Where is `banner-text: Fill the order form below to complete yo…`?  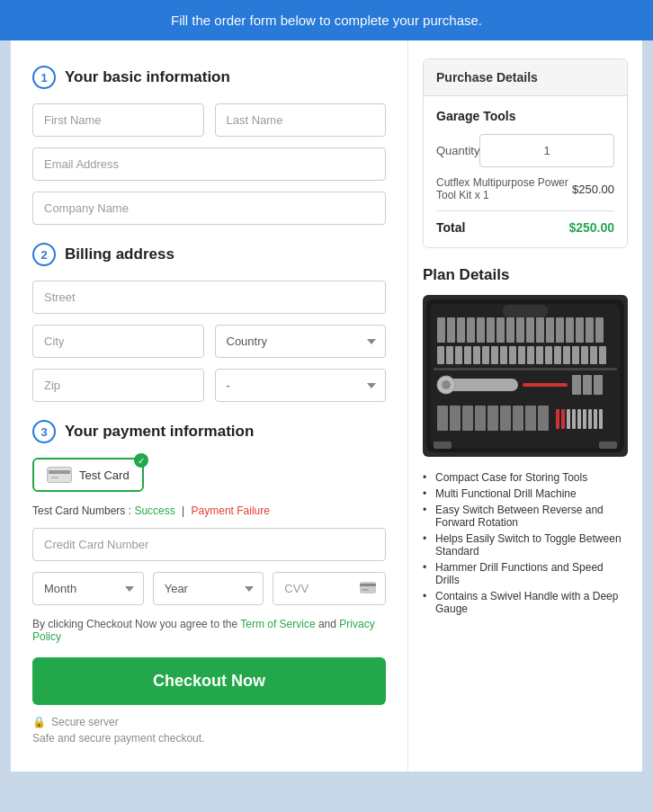 banner-text: Fill the order form below to complete yo… is located at coordinates (326, 20).